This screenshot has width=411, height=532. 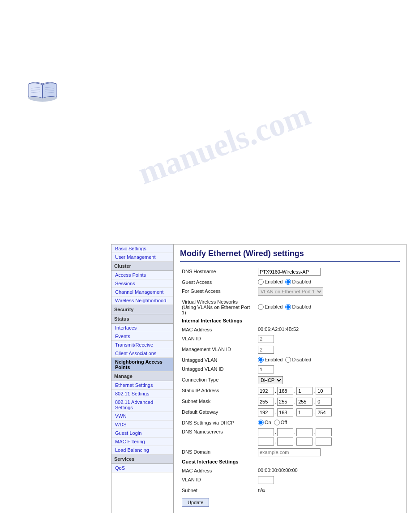 I want to click on sidebar-item-user-management: User Management, so click(x=142, y=257).